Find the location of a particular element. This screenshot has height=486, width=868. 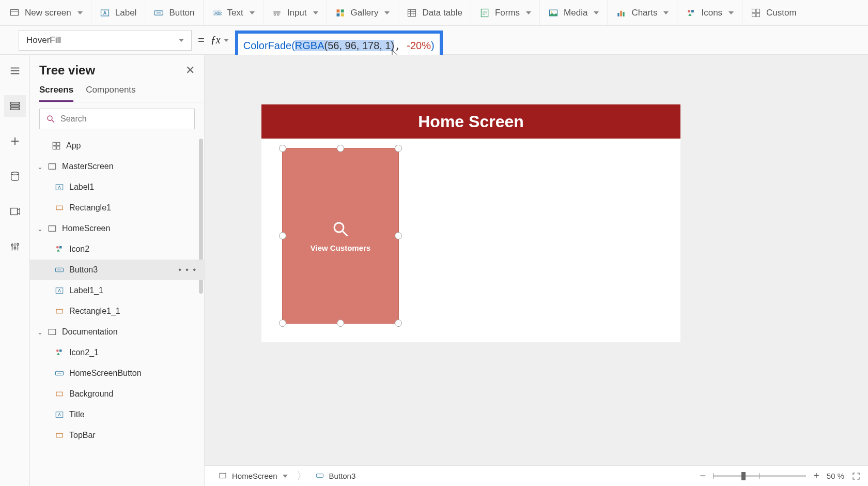

tree-node-label: Label1 is located at coordinates (82, 187).